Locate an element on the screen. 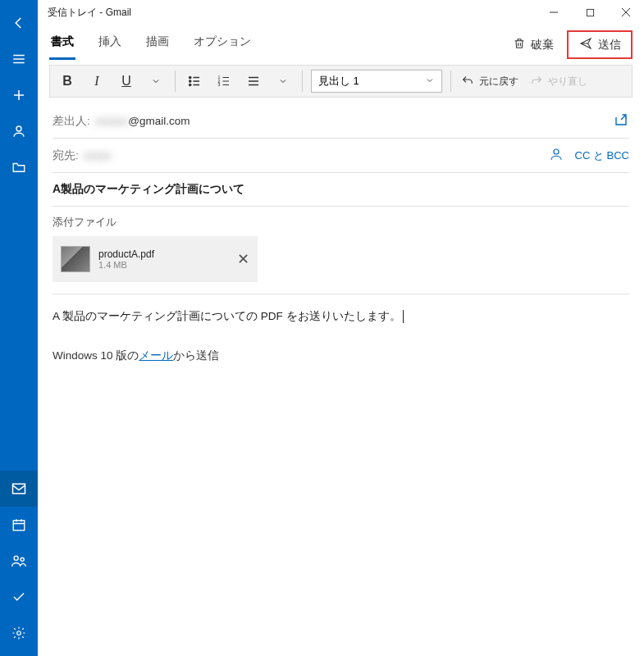 The image size is (644, 656). window-title: 受信トレイ - Gmail is located at coordinates (89, 13).